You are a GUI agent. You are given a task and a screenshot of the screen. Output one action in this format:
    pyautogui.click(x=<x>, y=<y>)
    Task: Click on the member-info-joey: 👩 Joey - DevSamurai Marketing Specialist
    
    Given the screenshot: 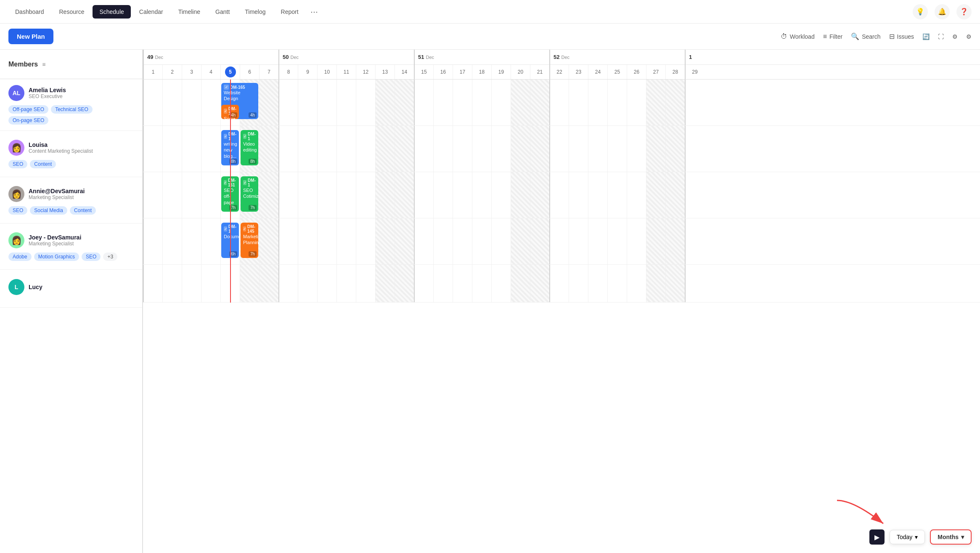 What is the action you would take?
    pyautogui.click(x=71, y=240)
    